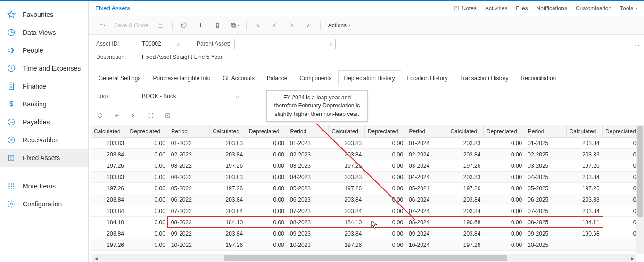 This screenshot has width=644, height=262. What do you see at coordinates (42, 204) in the screenshot?
I see `sidebar-item-label: Configuration` at bounding box center [42, 204].